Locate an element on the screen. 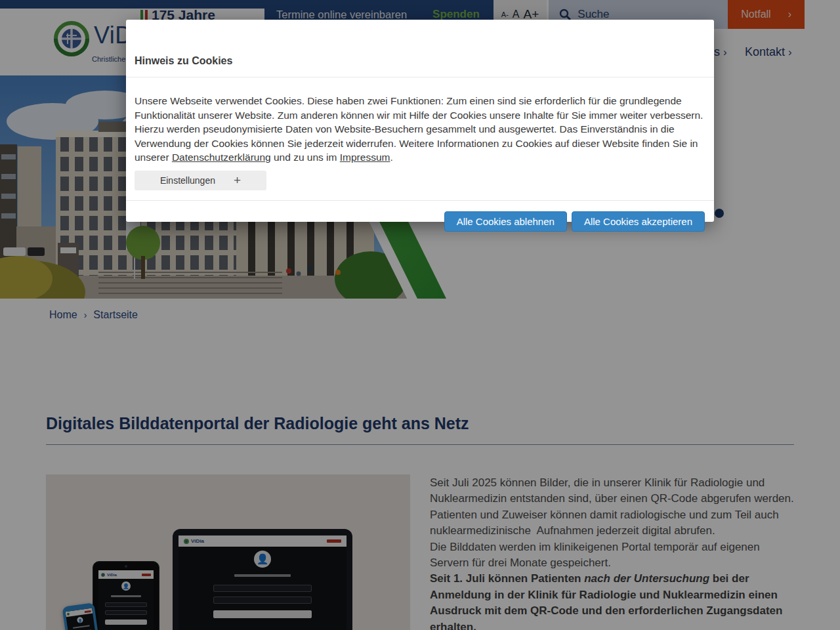  accept-all-cookies-button: Alle Cookies akzeptieren is located at coordinates (638, 222).